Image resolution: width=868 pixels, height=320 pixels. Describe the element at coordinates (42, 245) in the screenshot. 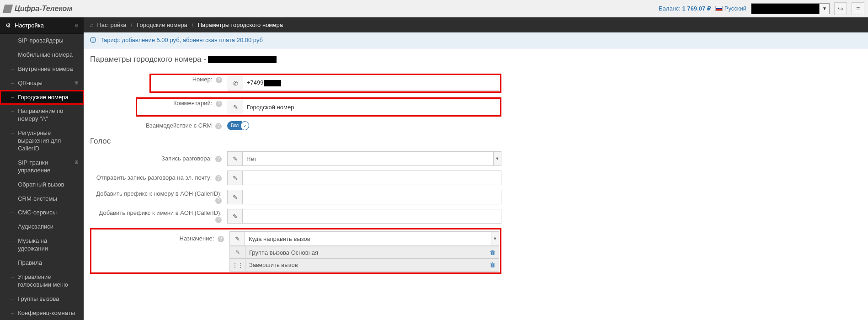

I see `sidebar-item: –Музыка на удержании` at that location.